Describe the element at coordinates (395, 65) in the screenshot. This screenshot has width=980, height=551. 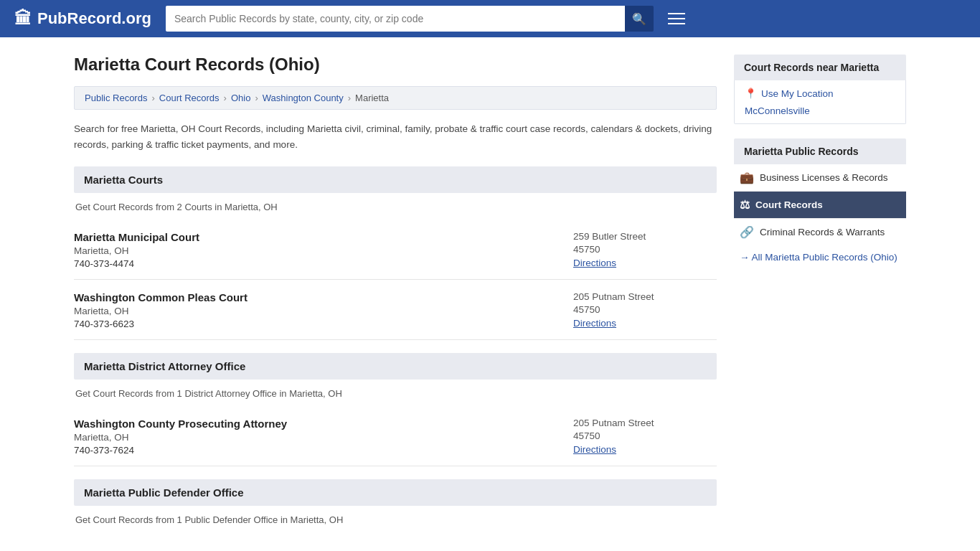
I see `page-title: Marietta Court Records (Ohio)` at that location.